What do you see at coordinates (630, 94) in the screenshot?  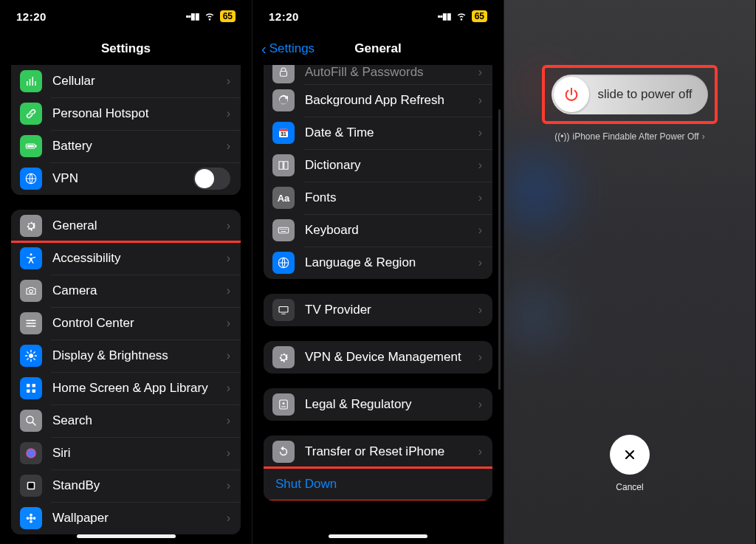 I see `slide-to-power-off: slide to power off` at bounding box center [630, 94].